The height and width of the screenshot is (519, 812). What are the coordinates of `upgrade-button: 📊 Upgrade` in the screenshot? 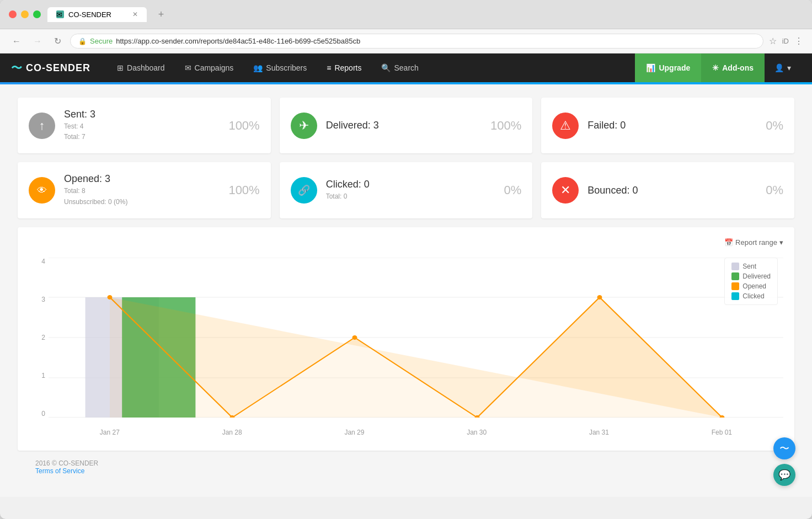 It's located at (668, 68).